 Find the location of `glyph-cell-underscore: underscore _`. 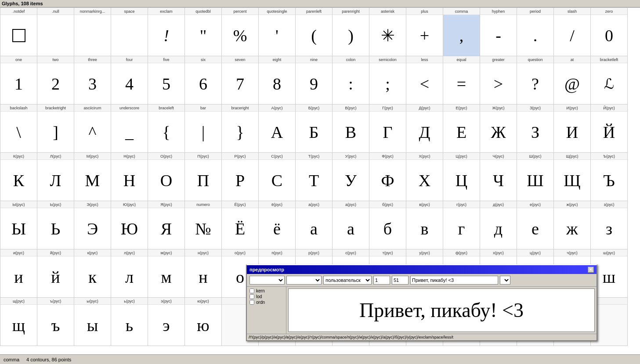

glyph-cell-underscore: underscore _ is located at coordinates (130, 129).